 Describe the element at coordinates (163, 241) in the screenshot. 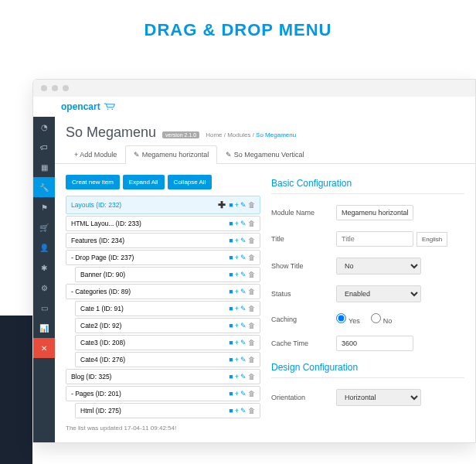

I see `tree-row: Features (ID: 234)■+✎🗑` at that location.